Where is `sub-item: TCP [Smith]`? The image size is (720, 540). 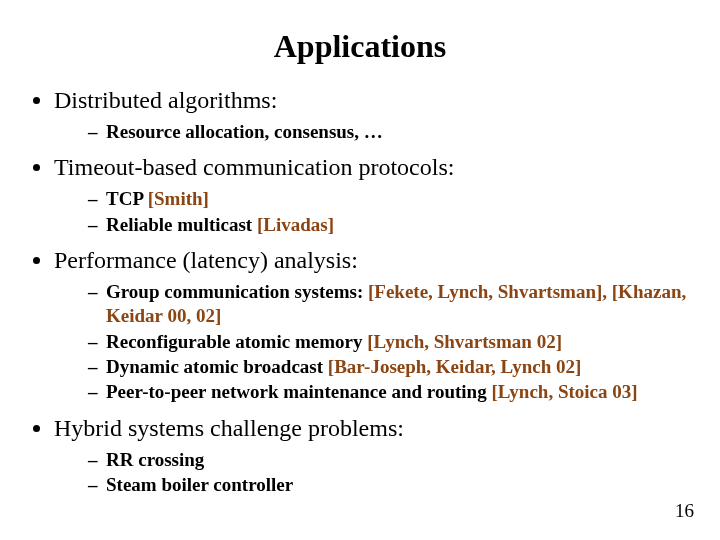
sub-item: TCP [Smith] is located at coordinates (394, 199).